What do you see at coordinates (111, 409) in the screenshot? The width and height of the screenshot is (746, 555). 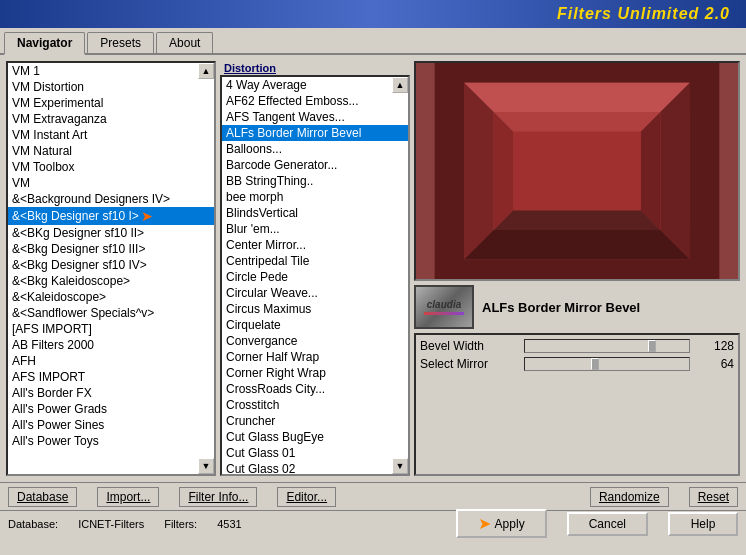 I see `category-item: All's Power Grads` at bounding box center [111, 409].